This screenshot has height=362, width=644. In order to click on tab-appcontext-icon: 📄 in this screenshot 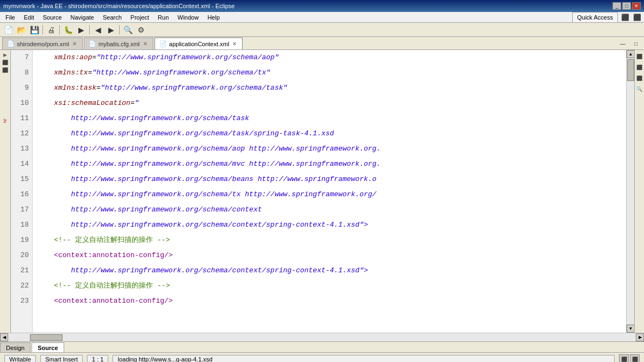, I will do `click(163, 43)`.